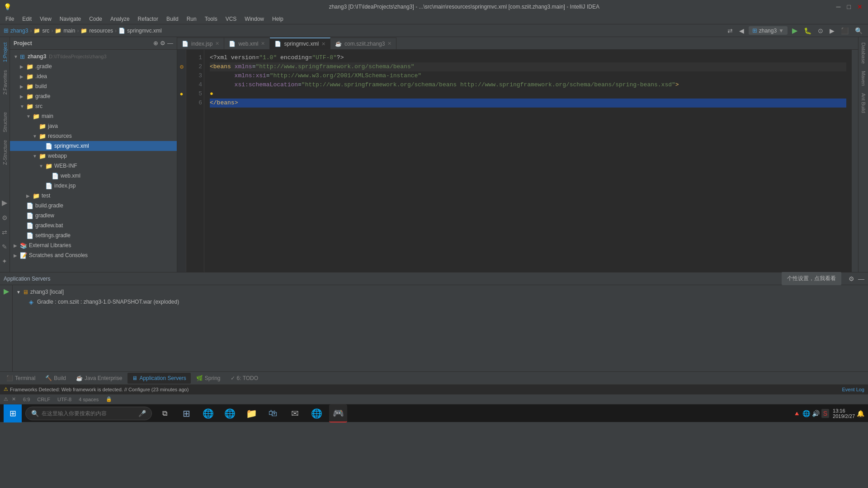 The image size is (868, 488). Describe the element at coordinates (93, 116) in the screenshot. I see `tree-item-main-dir: ▼ 📁 main` at that location.